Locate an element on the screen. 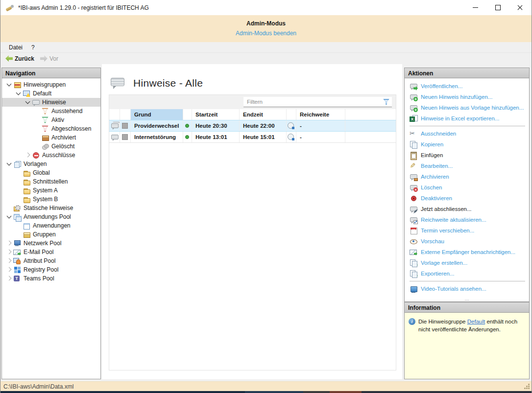  nav-item-netzwerk-pool: Netzwerk Pool is located at coordinates (51, 243).